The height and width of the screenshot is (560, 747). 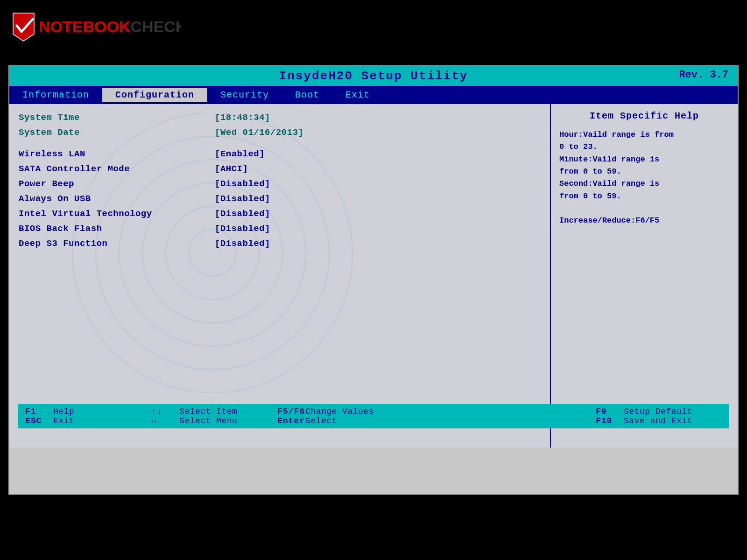 What do you see at coordinates (644, 116) in the screenshot?
I see `help-title: Item Specific Help` at bounding box center [644, 116].